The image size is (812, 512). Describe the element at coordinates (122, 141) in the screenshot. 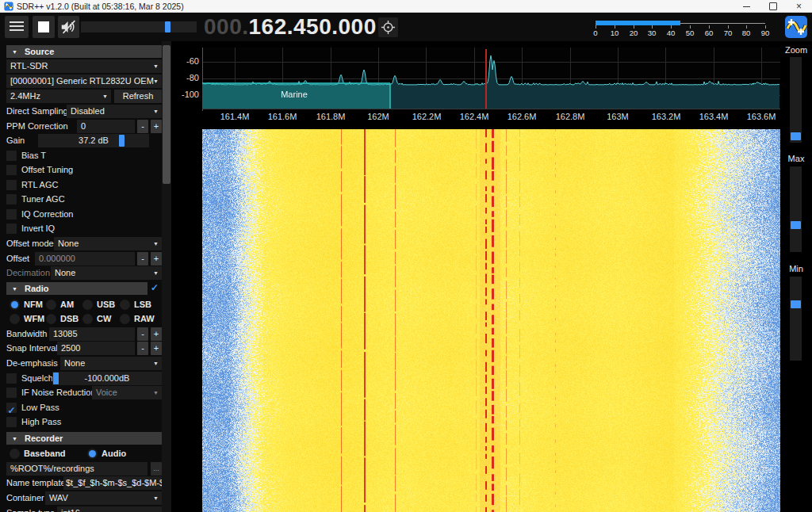

I see `gain-slider-handle` at that location.